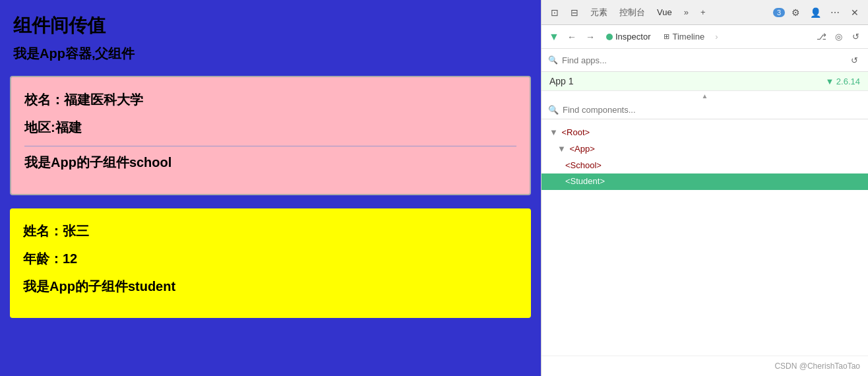 This screenshot has width=868, height=376. I want to click on screenshot-icon: ⊡, so click(555, 13).